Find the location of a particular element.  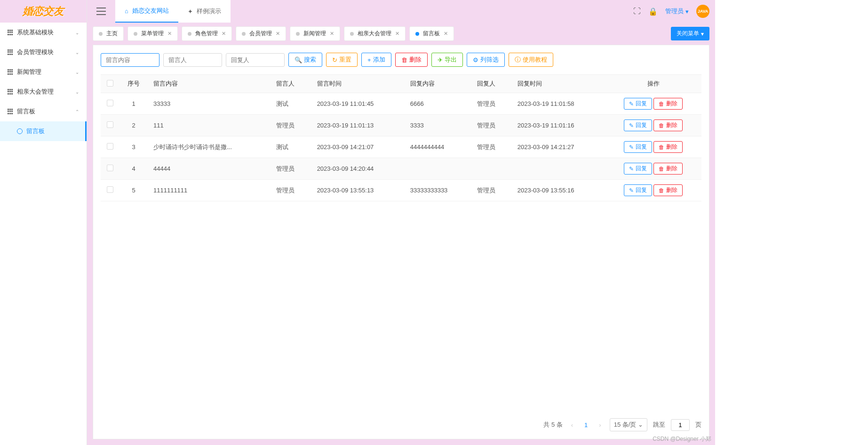

columns-button: ⚙列筛选 is located at coordinates (486, 60).